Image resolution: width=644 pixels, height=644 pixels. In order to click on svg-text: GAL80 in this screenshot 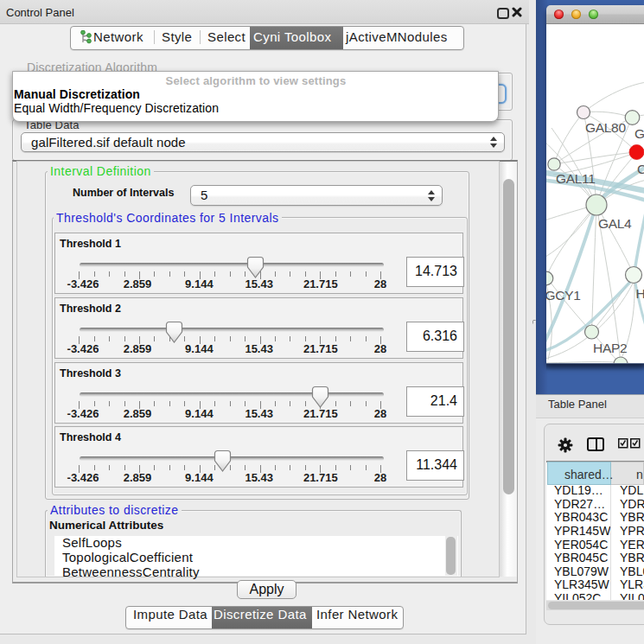, I will do `click(605, 128)`.